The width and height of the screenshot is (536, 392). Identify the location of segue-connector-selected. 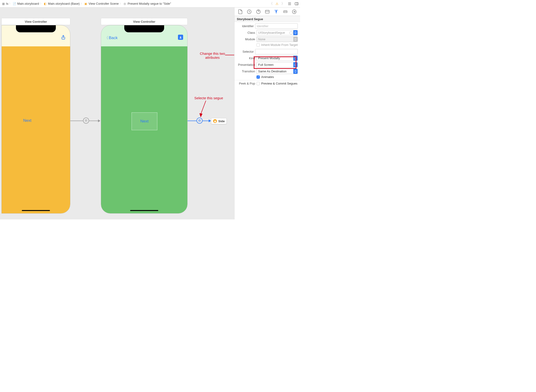
(206, 121).